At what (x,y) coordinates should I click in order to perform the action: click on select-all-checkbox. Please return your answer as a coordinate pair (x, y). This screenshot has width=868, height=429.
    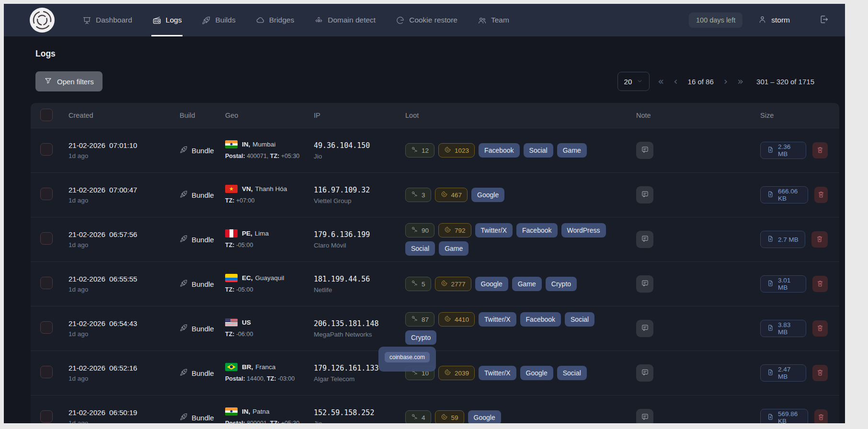
    Looking at the image, I should click on (46, 115).